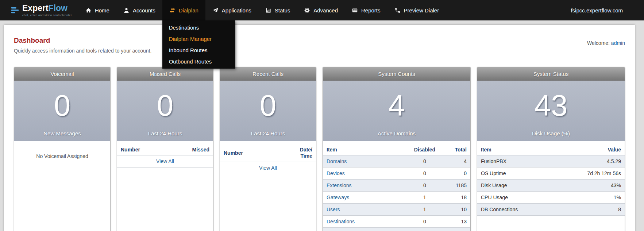  Describe the element at coordinates (82, 45) in the screenshot. I see `page-heading-block: Dashboard Quickly access information and…` at that location.